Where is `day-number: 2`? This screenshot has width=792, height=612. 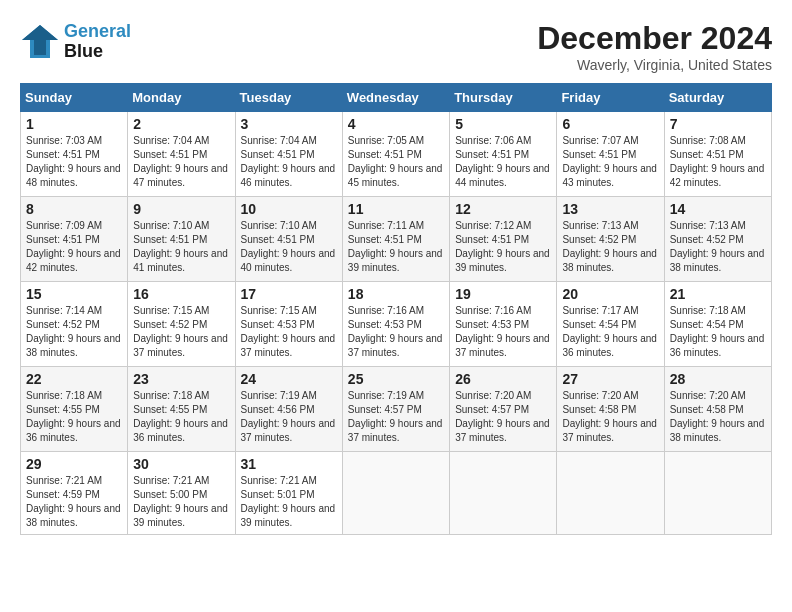 day-number: 2 is located at coordinates (181, 124).